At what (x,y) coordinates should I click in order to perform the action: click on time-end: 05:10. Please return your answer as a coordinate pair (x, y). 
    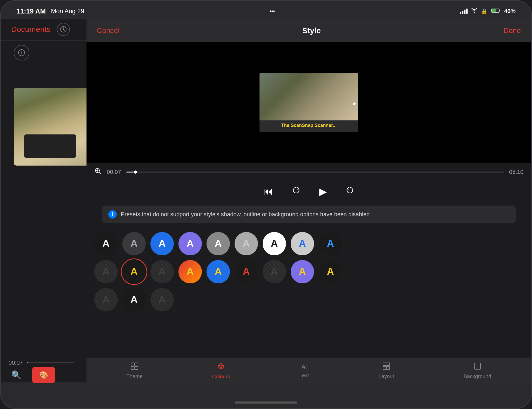
    Looking at the image, I should click on (516, 172).